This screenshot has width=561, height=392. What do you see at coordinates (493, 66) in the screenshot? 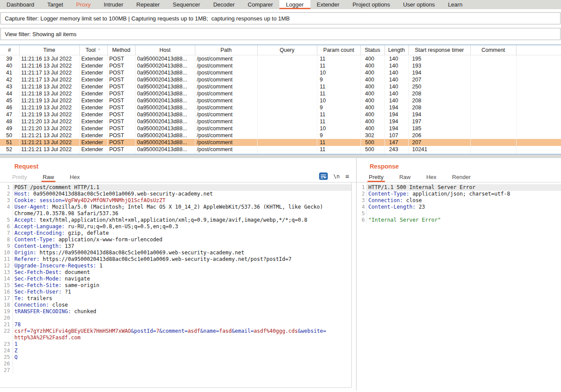
I see `cell-comment` at bounding box center [493, 66].